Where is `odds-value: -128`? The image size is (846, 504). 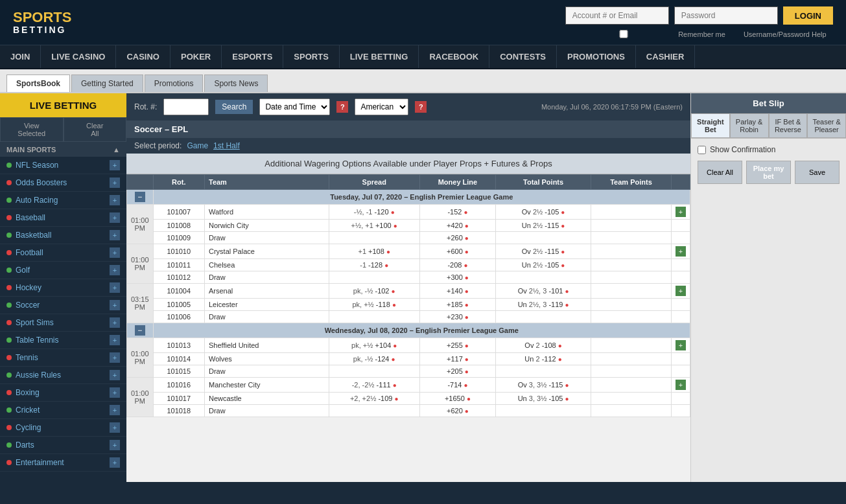 odds-value: -128 is located at coordinates (375, 265).